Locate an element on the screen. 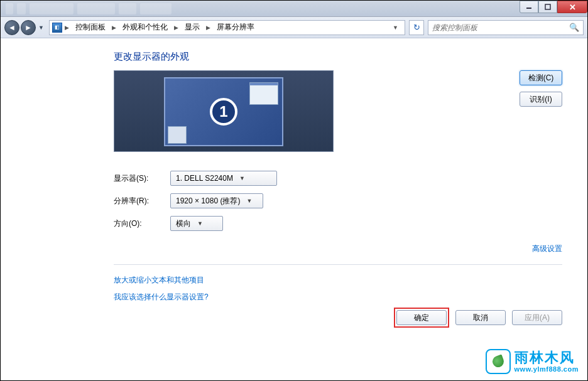 The image size is (588, 381). orientation-label: 方向(O): is located at coordinates (142, 223).